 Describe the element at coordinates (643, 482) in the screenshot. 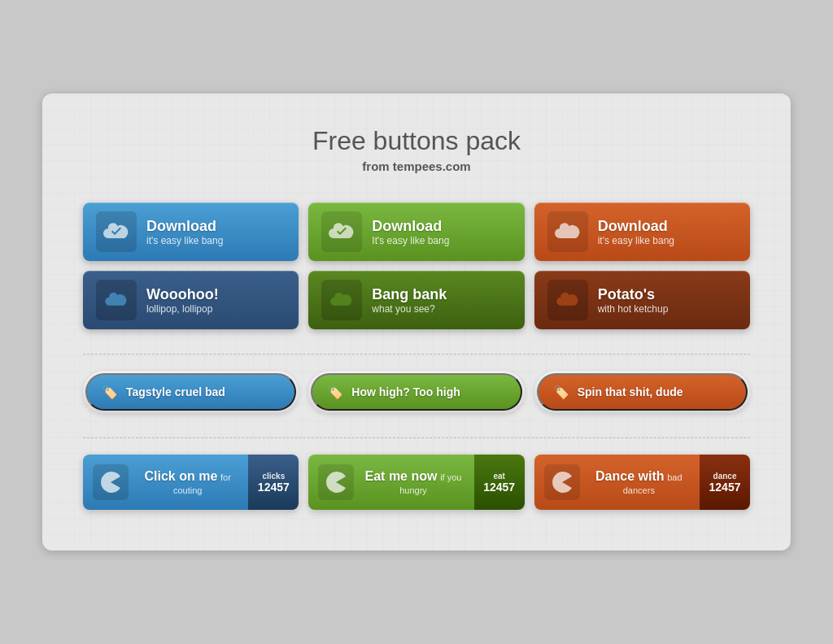

I see `dance-button-wrap: Dance with bad dancers dance 12457` at that location.